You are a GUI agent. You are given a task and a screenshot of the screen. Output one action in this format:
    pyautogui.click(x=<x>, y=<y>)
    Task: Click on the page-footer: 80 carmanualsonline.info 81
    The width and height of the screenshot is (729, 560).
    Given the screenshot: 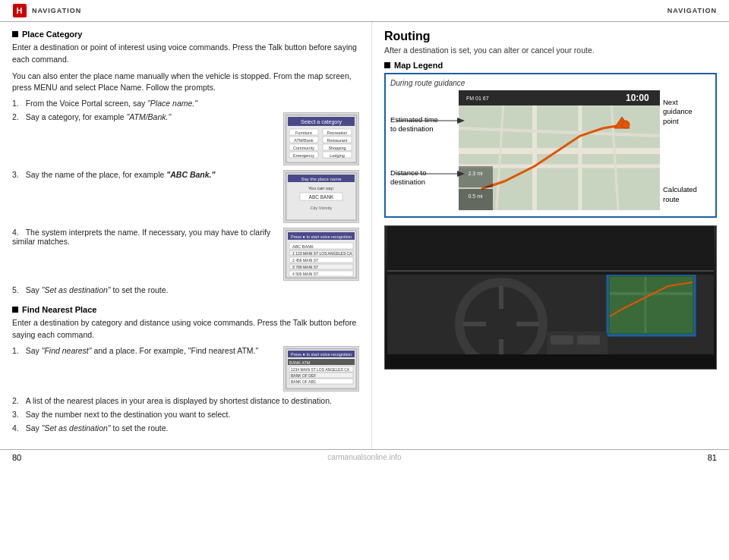 What is the action you would take?
    pyautogui.click(x=364, y=457)
    